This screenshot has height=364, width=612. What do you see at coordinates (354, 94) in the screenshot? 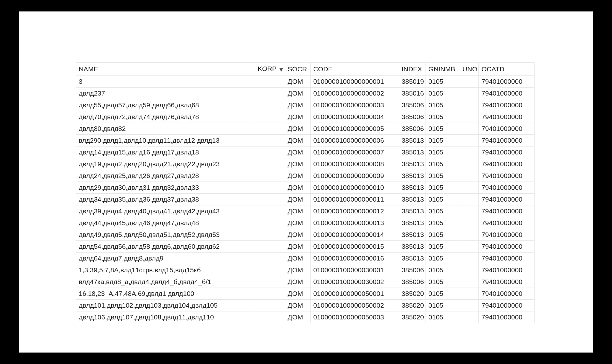
I see `cell-code: 0100000100000000002` at bounding box center [354, 94].